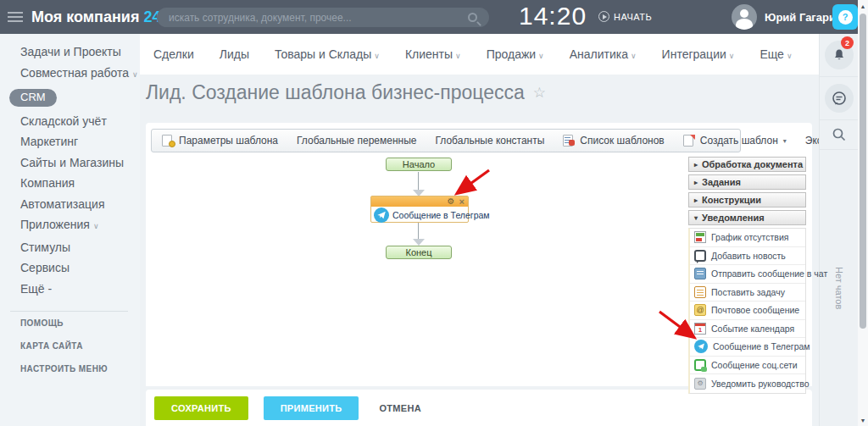  Describe the element at coordinates (70, 225) in the screenshot. I see `sidebar-item-apps: Приложения∨` at that location.